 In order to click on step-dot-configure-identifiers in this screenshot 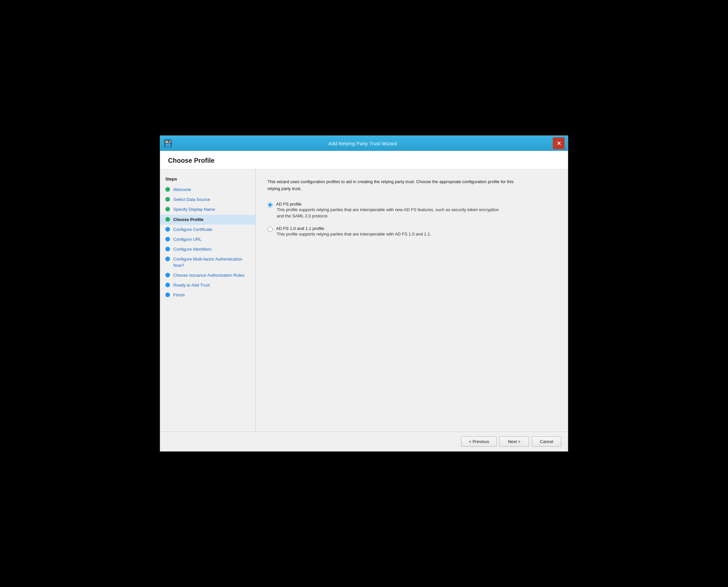, I will do `click(168, 249)`.